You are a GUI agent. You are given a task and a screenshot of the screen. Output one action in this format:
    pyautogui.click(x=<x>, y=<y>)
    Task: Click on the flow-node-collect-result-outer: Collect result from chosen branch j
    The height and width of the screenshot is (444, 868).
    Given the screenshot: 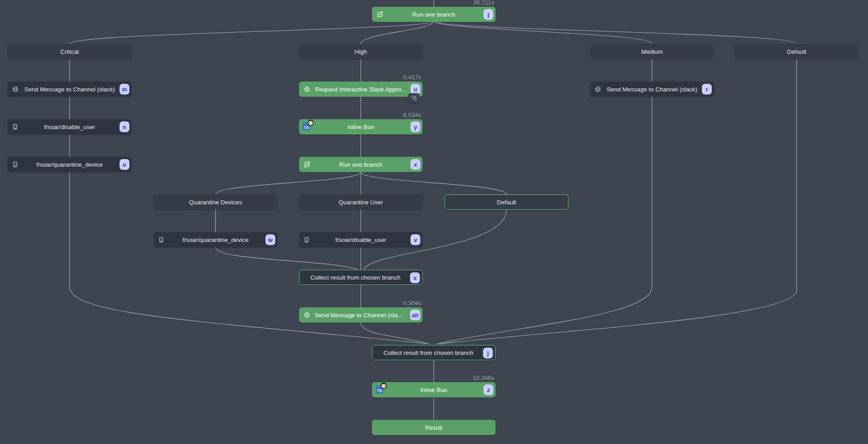 What is the action you would take?
    pyautogui.click(x=434, y=353)
    